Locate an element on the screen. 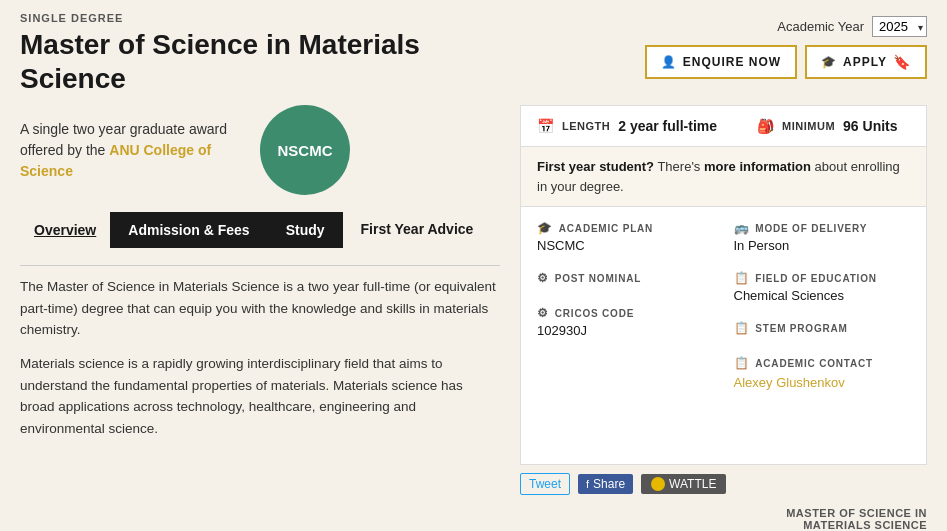  more-info-strong: more information is located at coordinates (758, 166).